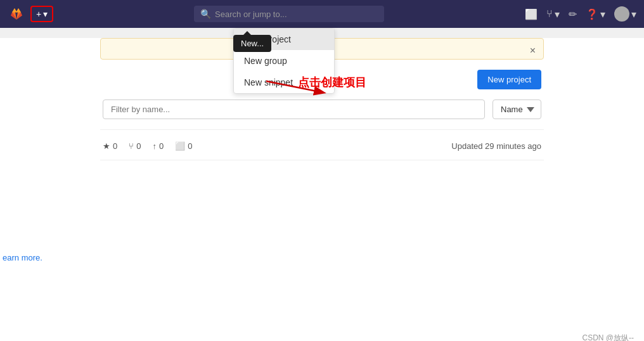  Describe the element at coordinates (284, 61) in the screenshot. I see `new-group-menu-item: New group` at that location.